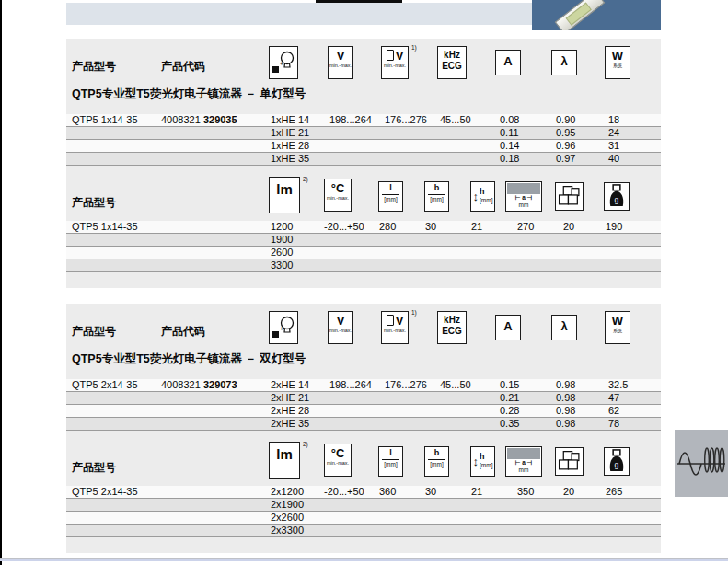  Describe the element at coordinates (290, 158) in the screenshot. I see `cell-lamp-type: 1xHE 35` at that location.